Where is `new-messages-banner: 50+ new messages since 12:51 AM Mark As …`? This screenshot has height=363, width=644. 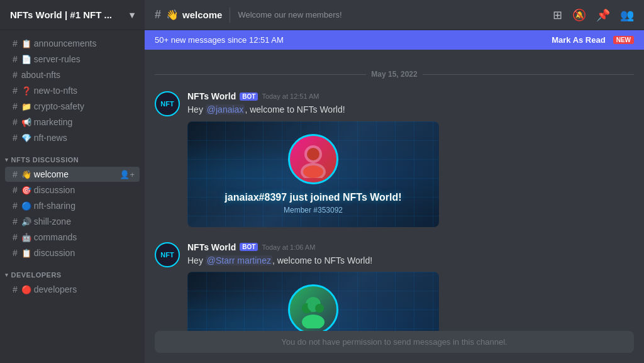
new-messages-banner: 50+ new messages since 12:51 AM Mark As … is located at coordinates (394, 40).